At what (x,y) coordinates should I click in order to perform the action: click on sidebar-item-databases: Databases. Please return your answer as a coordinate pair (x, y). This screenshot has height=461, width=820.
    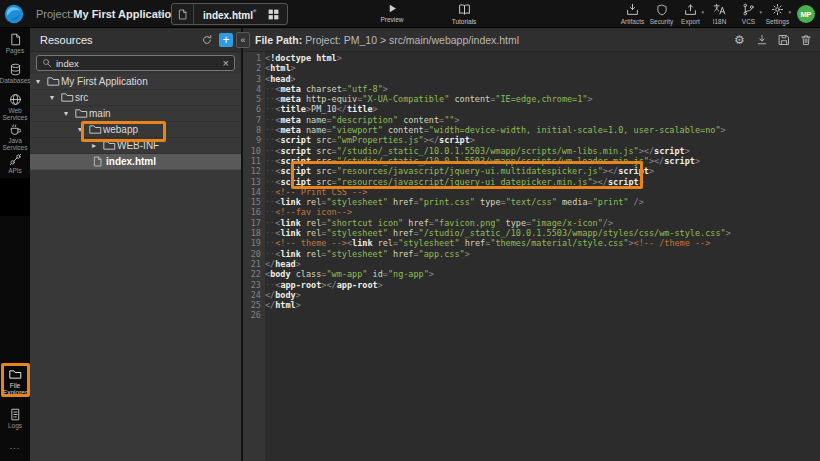
    Looking at the image, I should click on (15, 78).